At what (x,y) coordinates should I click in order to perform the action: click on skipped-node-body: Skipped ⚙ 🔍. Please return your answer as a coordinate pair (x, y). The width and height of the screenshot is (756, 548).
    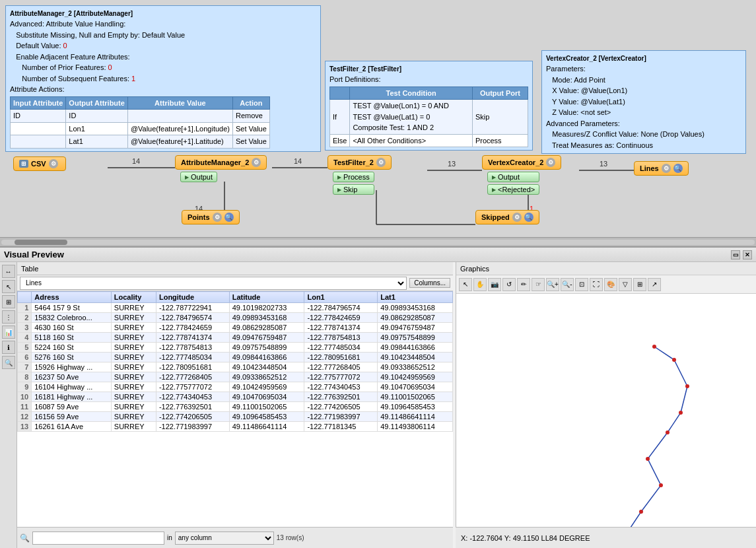
    Looking at the image, I should click on (507, 217).